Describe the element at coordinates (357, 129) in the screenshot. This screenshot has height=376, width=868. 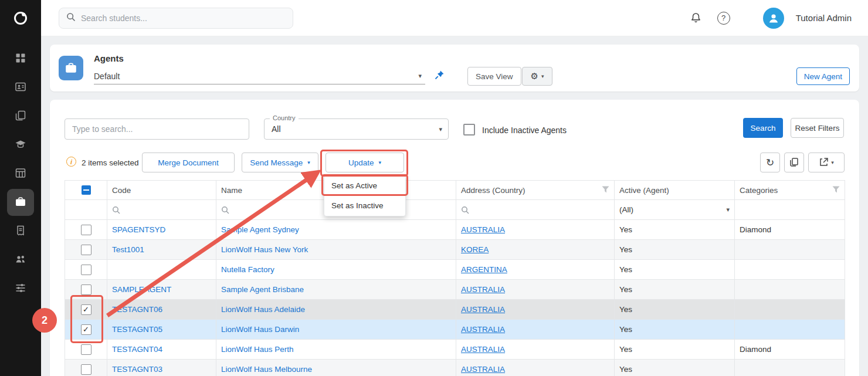
I see `country-select: Country All ▾` at that location.